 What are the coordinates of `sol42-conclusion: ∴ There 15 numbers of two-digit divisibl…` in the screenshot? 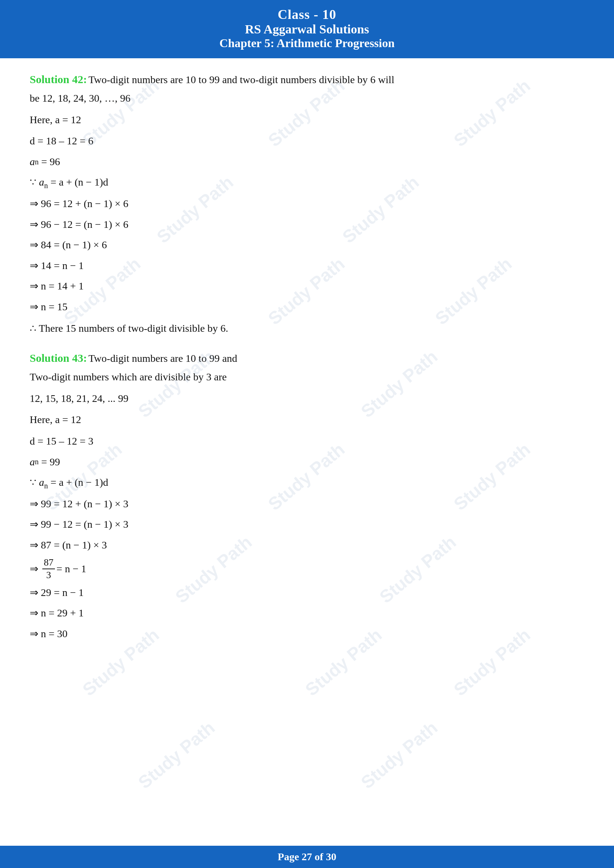 It's located at (307, 328).